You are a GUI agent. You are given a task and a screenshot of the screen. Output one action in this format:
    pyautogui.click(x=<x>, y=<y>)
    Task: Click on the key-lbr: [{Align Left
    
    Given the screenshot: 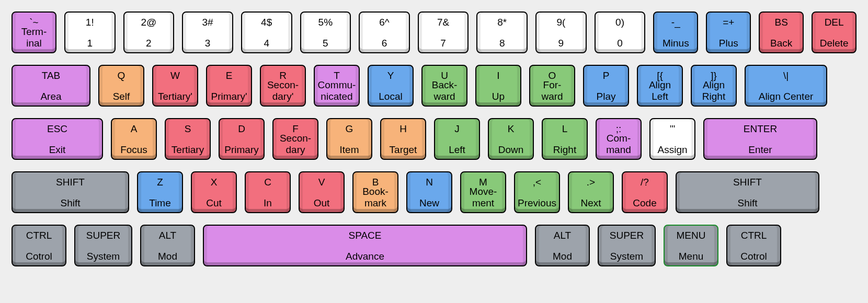 What is the action you would take?
    pyautogui.click(x=660, y=86)
    